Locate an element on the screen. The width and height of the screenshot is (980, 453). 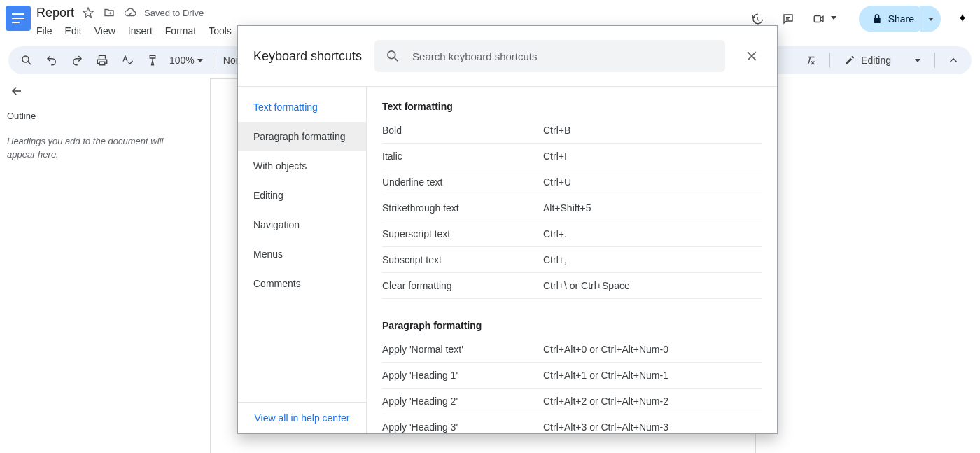
dialog-title: Keyboard shortcuts is located at coordinates (308, 56).